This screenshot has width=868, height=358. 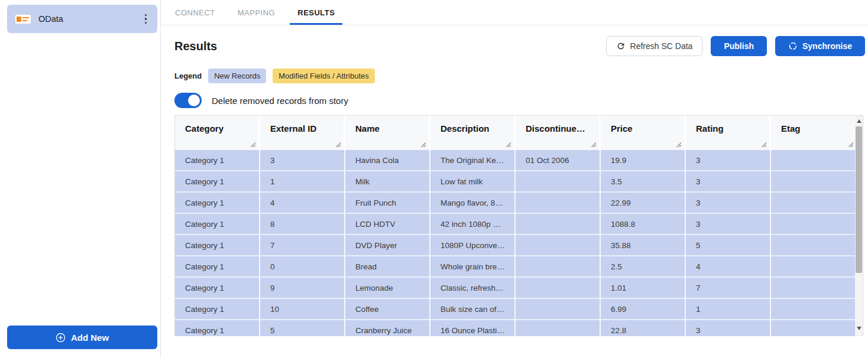 What do you see at coordinates (316, 12) in the screenshot?
I see `tab-results: RESULTS` at bounding box center [316, 12].